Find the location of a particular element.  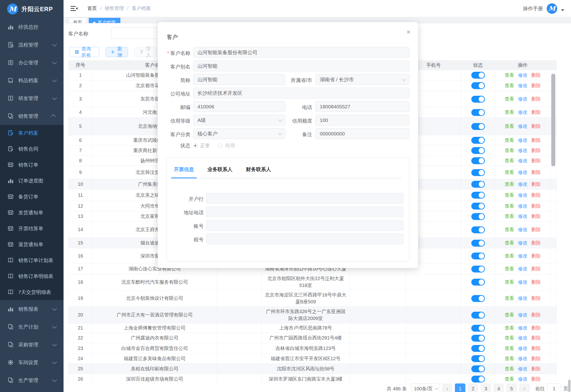

detail-tab-2: 财务联系人 is located at coordinates (258, 172).